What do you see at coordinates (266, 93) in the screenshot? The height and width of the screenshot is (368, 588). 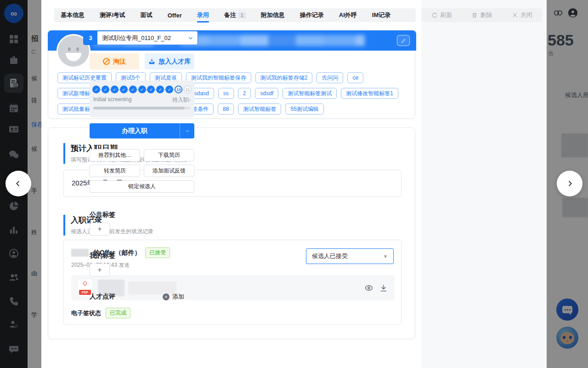 I see `candidate-tag: sdsdf` at bounding box center [266, 93].